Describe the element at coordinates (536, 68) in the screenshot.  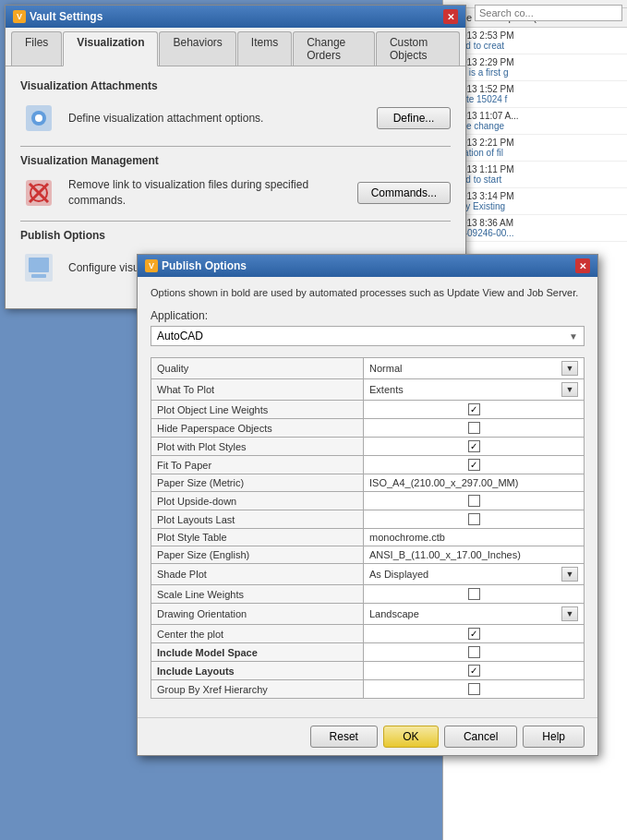
I see `list-item: 7/2013 2:29 PMThis is a first g` at that location.